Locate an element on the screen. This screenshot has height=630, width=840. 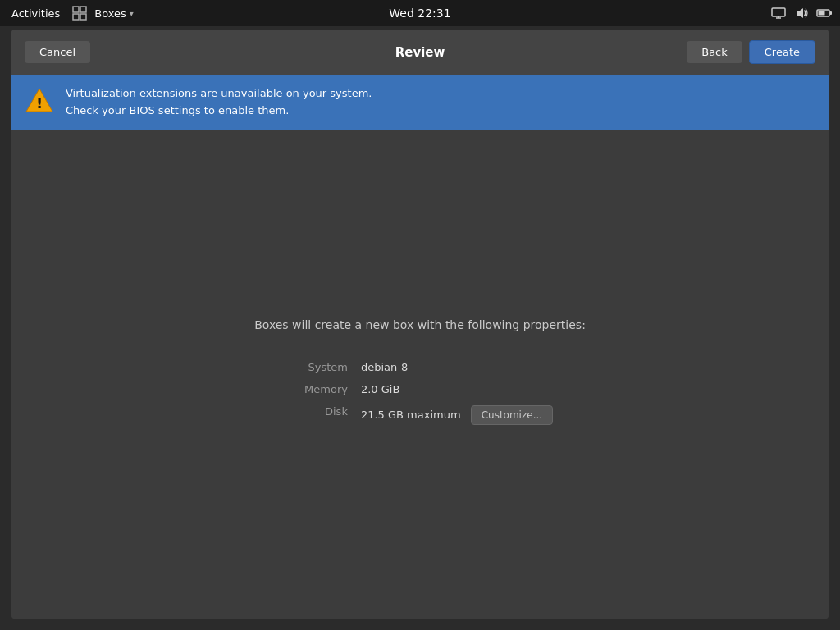
memory-label: Memory is located at coordinates (324, 389).